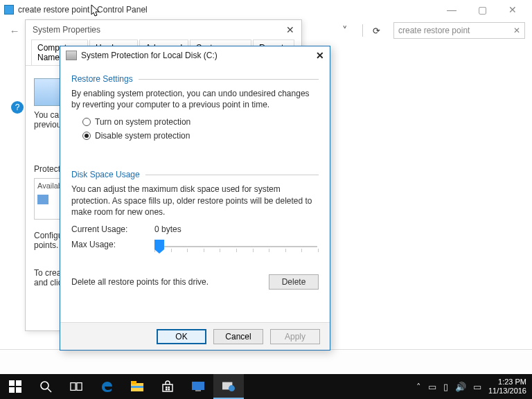 The height and width of the screenshot is (399, 532). I want to click on search-input: create restore point ✕, so click(459, 30).